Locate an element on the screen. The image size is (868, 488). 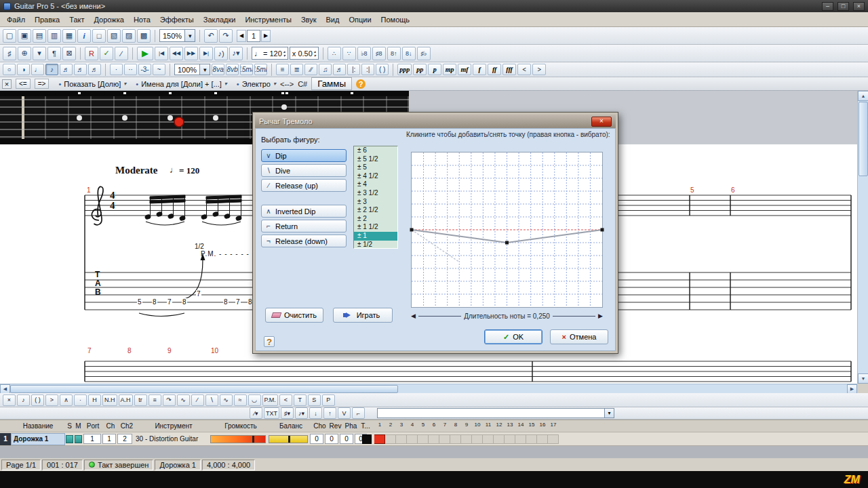
fx-chord-diagram-button: ♯▾ is located at coordinates (288, 413).